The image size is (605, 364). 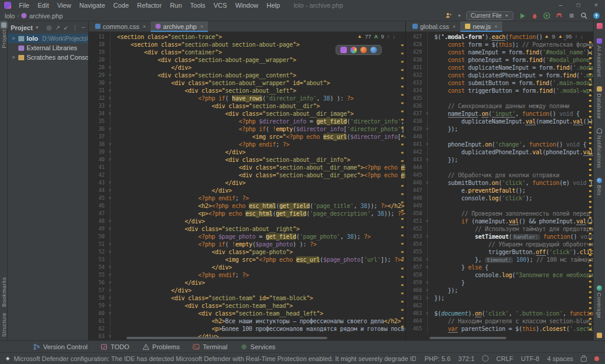 I want to click on indent-widget: 4 spaces, so click(x=560, y=359).